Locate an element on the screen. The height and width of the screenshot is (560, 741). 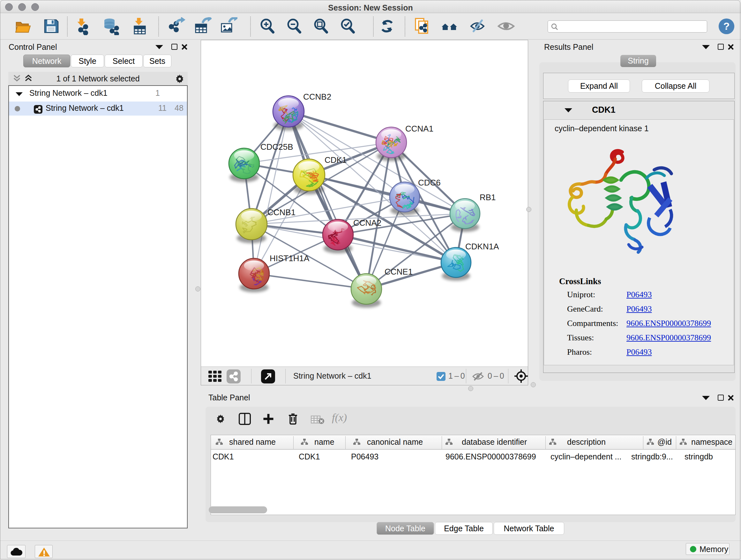
svg-text: CCNA1 is located at coordinates (419, 129).